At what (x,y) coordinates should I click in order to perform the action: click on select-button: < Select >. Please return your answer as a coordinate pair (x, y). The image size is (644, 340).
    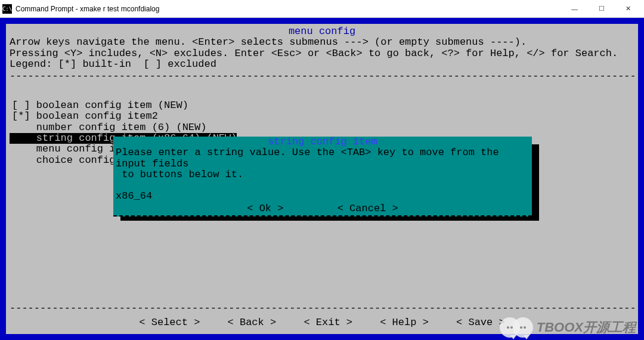
    Looking at the image, I should click on (169, 322).